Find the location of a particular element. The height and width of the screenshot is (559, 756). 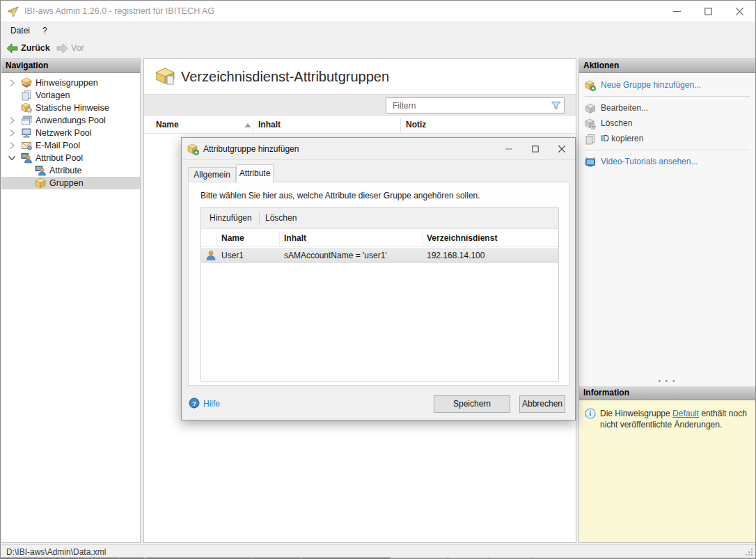

attribute-groups-icon is located at coordinates (166, 77).